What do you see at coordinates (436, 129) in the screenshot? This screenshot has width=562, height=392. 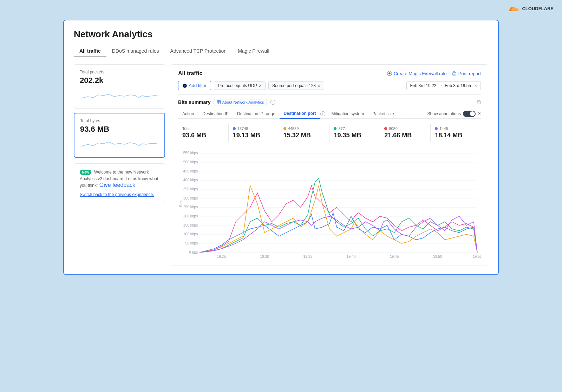 I see `metric-1445-dot` at bounding box center [436, 129].